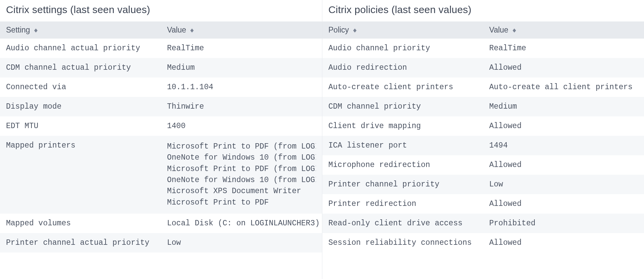 Image resolution: width=644 pixels, height=279 pixels. What do you see at coordinates (80, 30) in the screenshot?
I see `settings-col-key: Setting` at bounding box center [80, 30].